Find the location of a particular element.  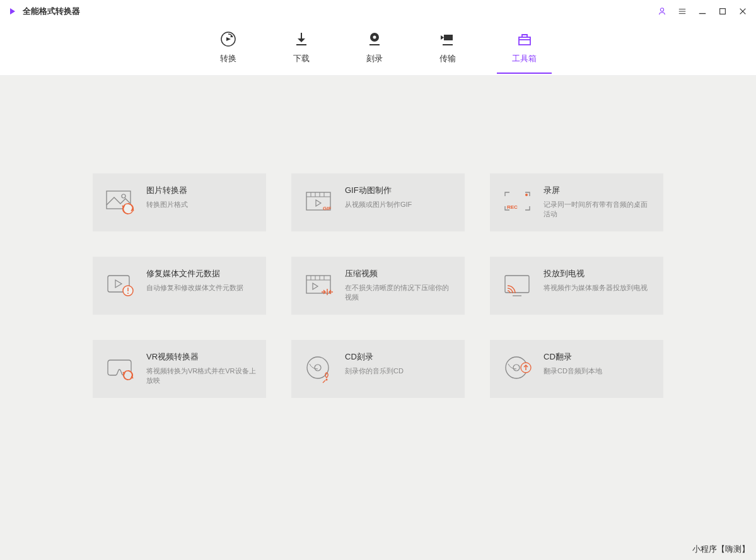

cd-rip-icon is located at coordinates (517, 368).